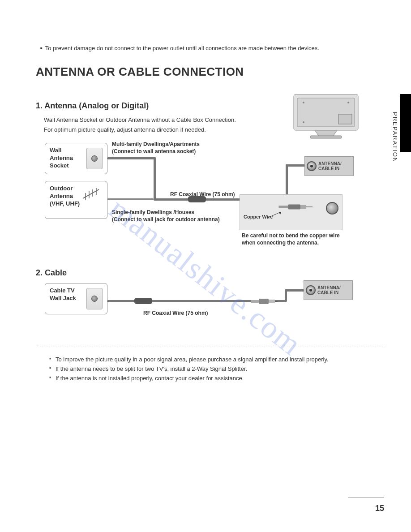 The height and width of the screenshot is (532, 411). I want to click on outdoor-antenna-label: Outdoor Antenna (VHF, UHF), so click(64, 196).